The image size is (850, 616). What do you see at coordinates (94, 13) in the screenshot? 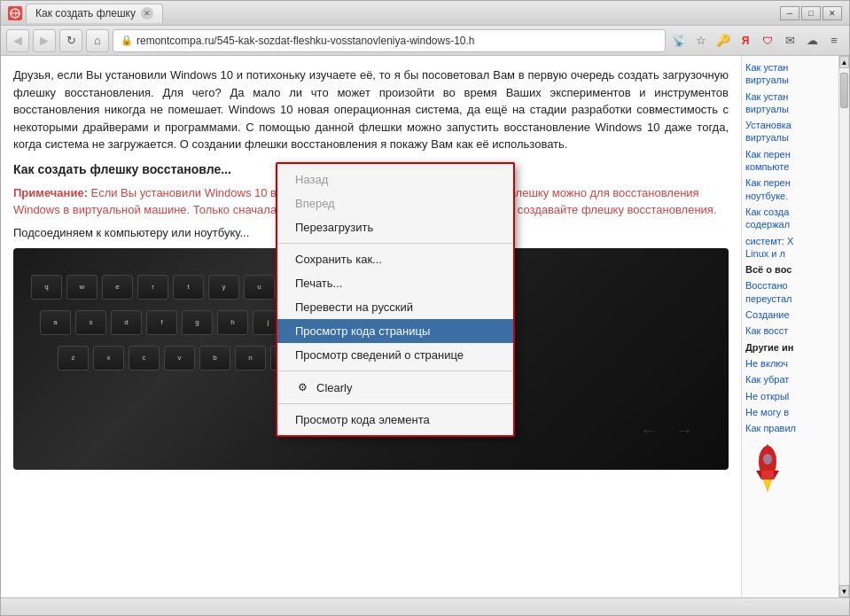
I see `active-tab: Как создать флешку ✕` at bounding box center [94, 13].